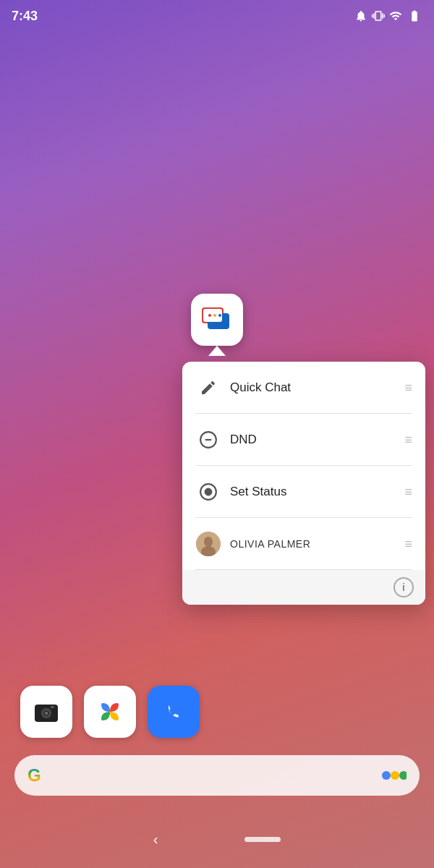 Image resolution: width=434 pixels, height=868 pixels. What do you see at coordinates (408, 492) in the screenshot?
I see `drag-handle-set-status: ≡` at bounding box center [408, 492].